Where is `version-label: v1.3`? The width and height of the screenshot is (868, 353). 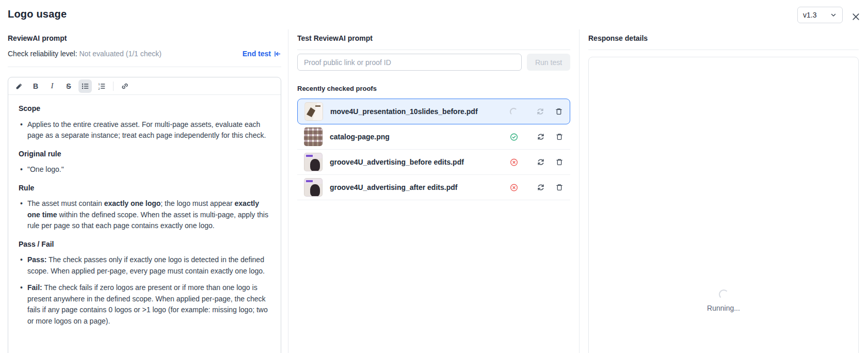 version-label: v1.3 is located at coordinates (810, 15).